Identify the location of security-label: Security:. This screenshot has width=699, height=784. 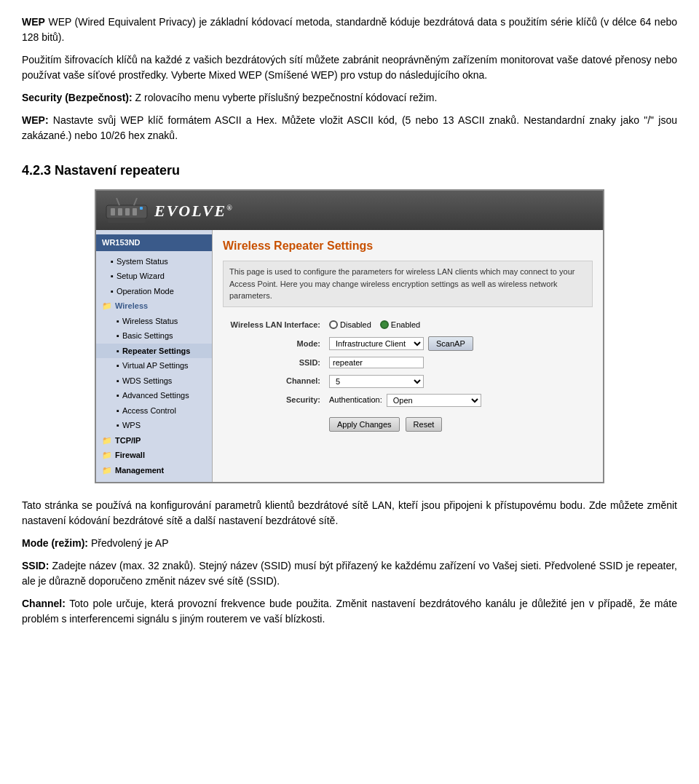
(274, 400).